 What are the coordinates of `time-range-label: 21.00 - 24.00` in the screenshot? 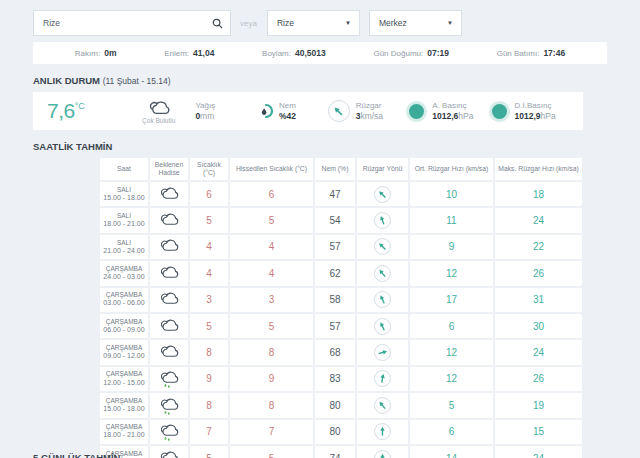 It's located at (124, 252).